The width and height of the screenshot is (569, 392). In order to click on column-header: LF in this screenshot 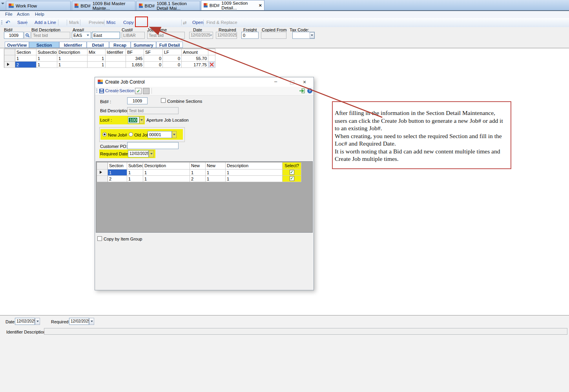, I will do `click(172, 52)`.